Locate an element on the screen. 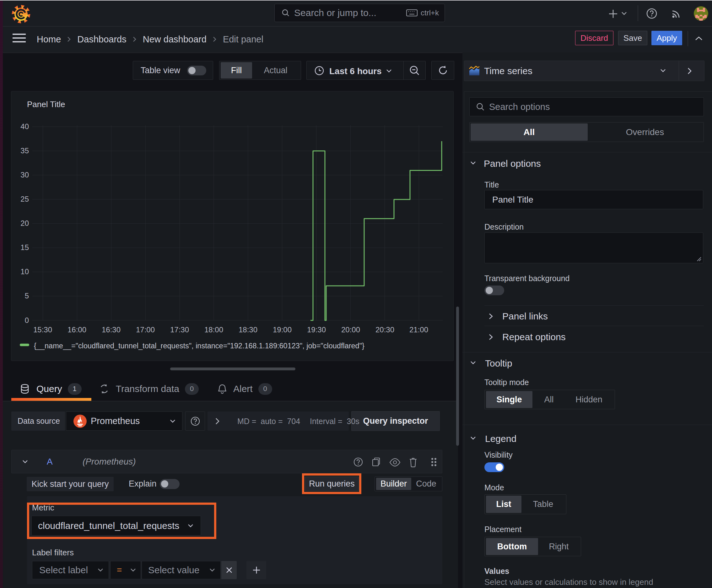 Image resolution: width=712 pixels, height=588 pixels. svg-text: 16:30 is located at coordinates (111, 330).